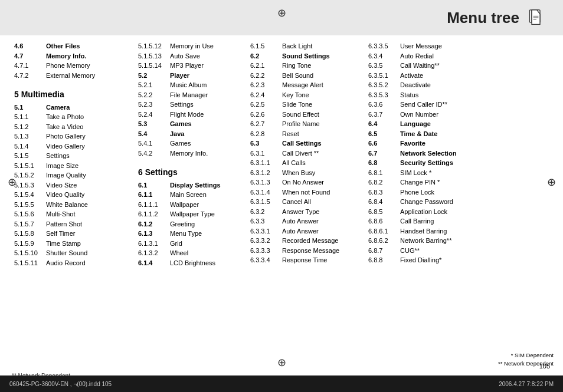 This screenshot has height=392, width=563. I want to click on entry-label: When not Found, so click(323, 192).